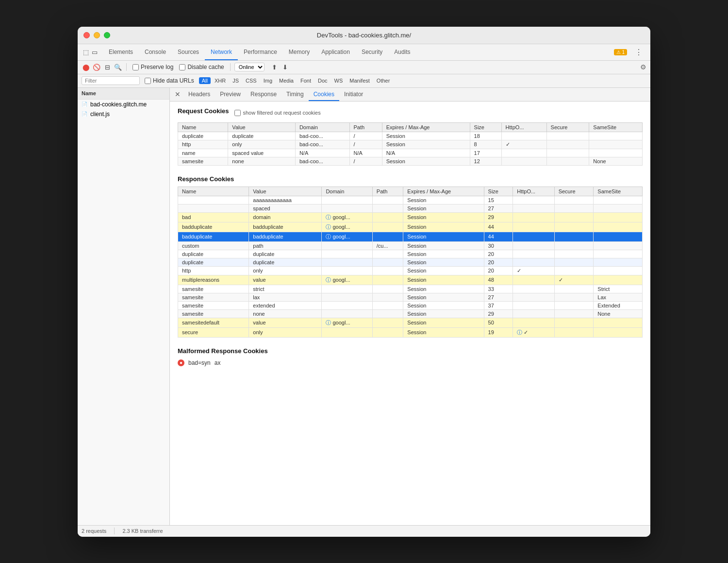 This screenshot has height=563, width=728. I want to click on tab-sources: Sources, so click(188, 52).